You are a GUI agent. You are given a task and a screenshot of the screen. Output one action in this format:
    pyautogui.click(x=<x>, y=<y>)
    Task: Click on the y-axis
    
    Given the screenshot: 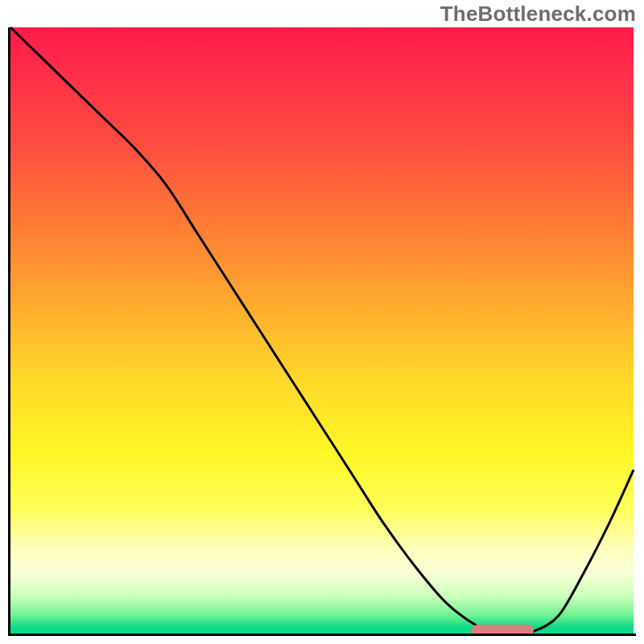 What is the action you would take?
    pyautogui.click(x=10, y=330)
    